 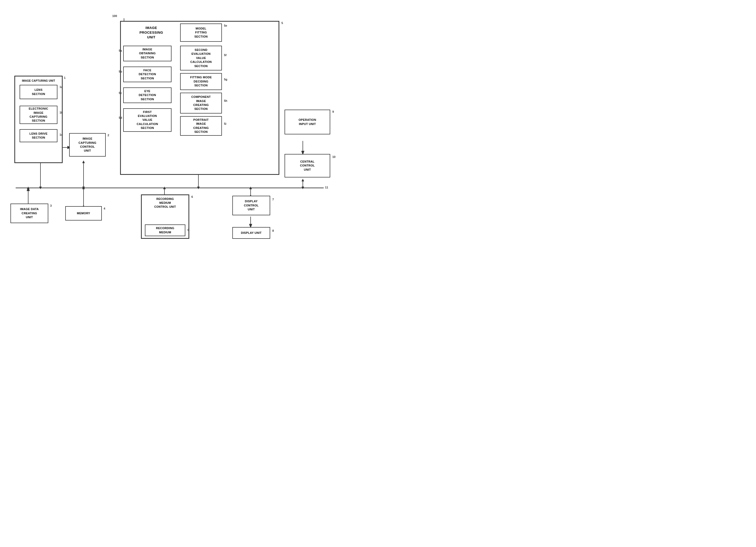 What do you see at coordinates (39, 92) in the screenshot?
I see `lens-section-block: LENSSECTION` at bounding box center [39, 92].